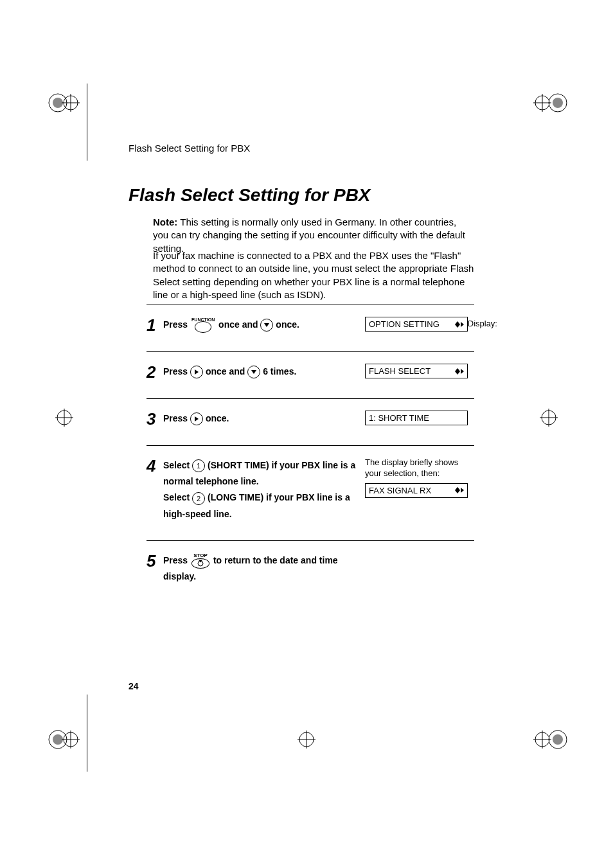  What do you see at coordinates (264, 325) in the screenshot?
I see `step-instruction: Press FUNCTION once and once.` at bounding box center [264, 325].